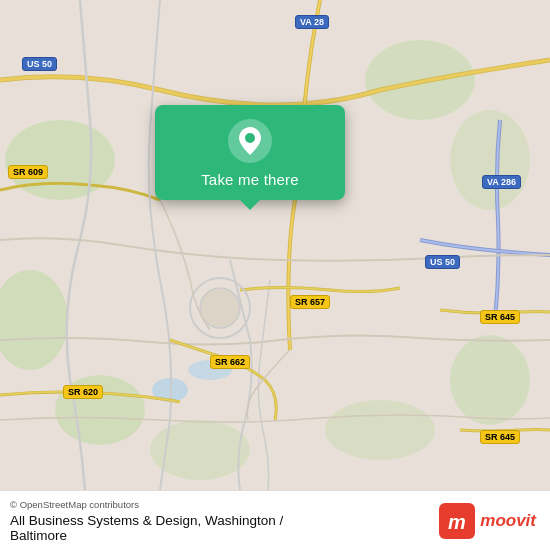  What do you see at coordinates (250, 152) in the screenshot?
I see `take-me-there-popup: Take me there` at bounding box center [250, 152].